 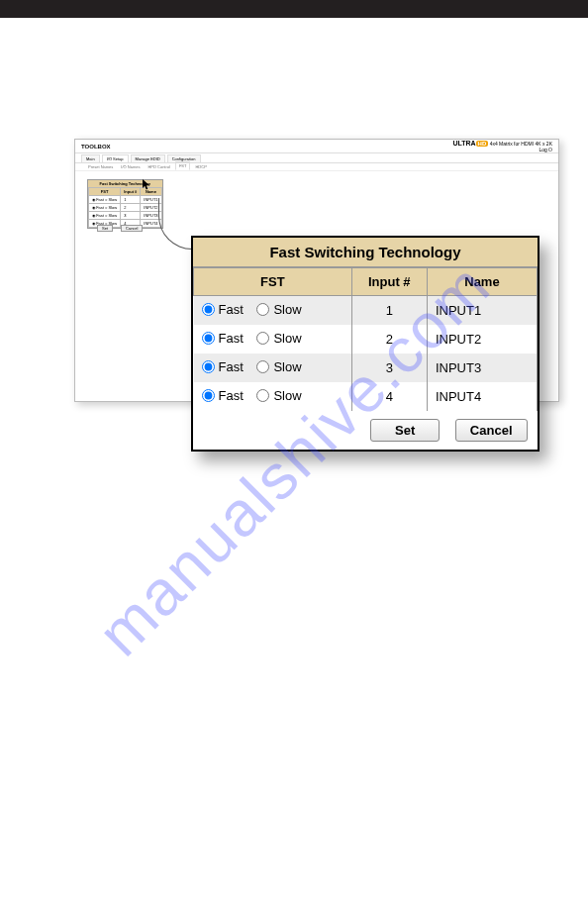 What do you see at coordinates (125, 204) in the screenshot?
I see `mini-fst-table: Fast Switching Technology FST Input # Na…` at bounding box center [125, 204].